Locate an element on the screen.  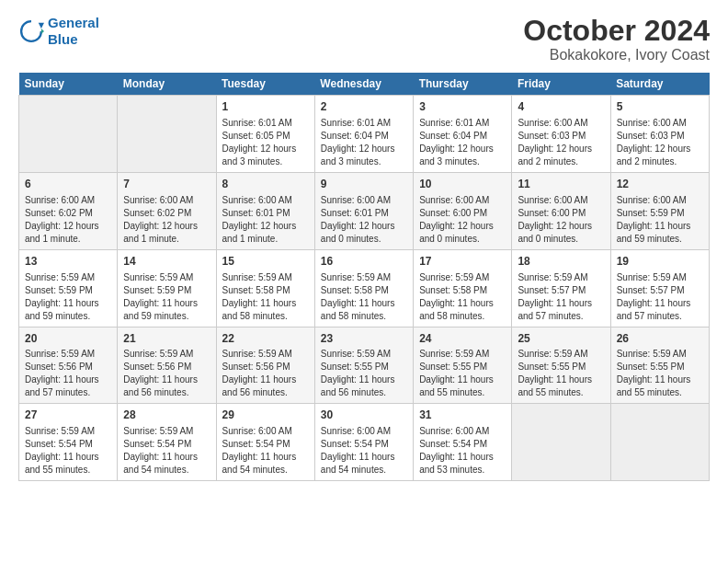
day-number: 17 is located at coordinates (462, 261).